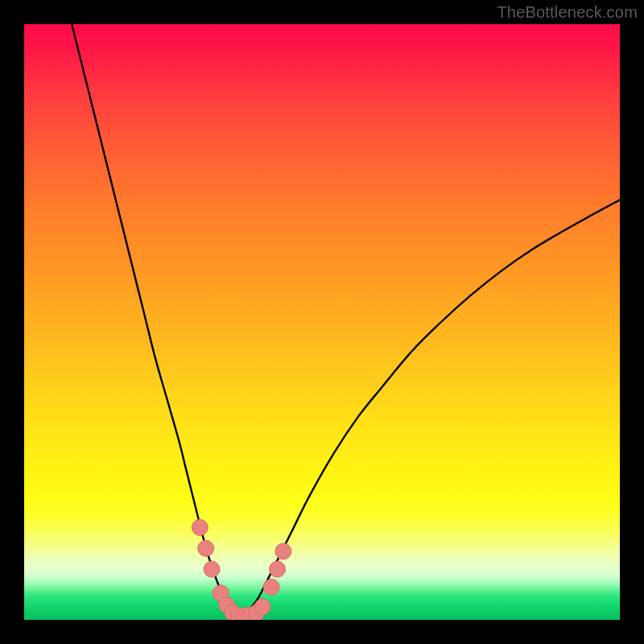 The image size is (644, 644). Describe the element at coordinates (567, 13) in the screenshot. I see `watermark-text: TheBottleneck.com` at that location.